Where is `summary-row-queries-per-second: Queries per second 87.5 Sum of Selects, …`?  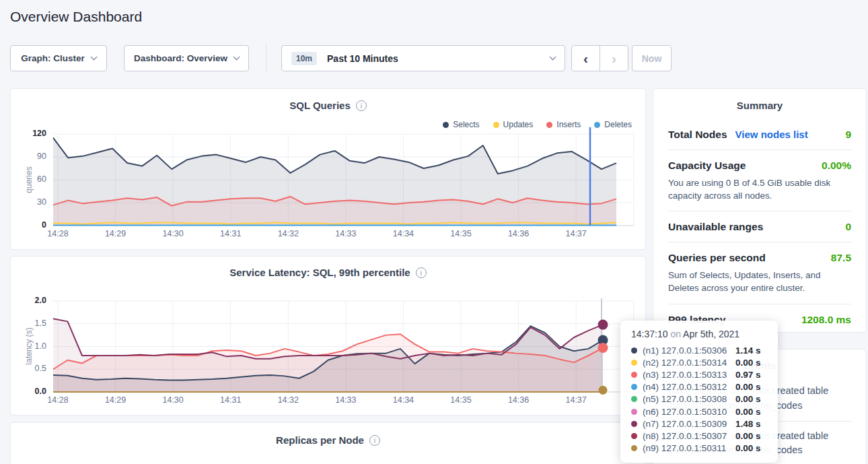 summary-row-queries-per-second: Queries per second 87.5 Sum of Selects, … is located at coordinates (760, 272).